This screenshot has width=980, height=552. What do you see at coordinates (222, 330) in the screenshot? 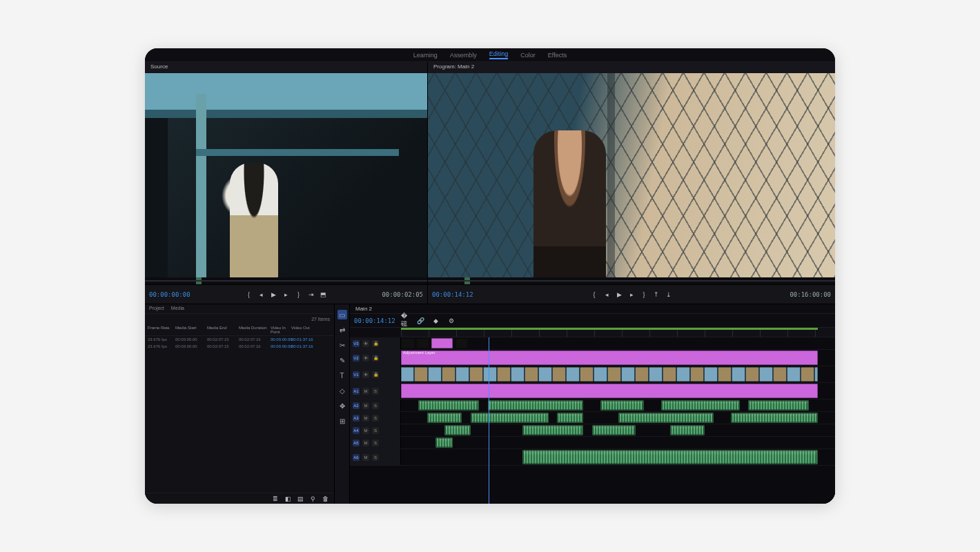
I see `col-mediaend: Media End` at bounding box center [222, 330].